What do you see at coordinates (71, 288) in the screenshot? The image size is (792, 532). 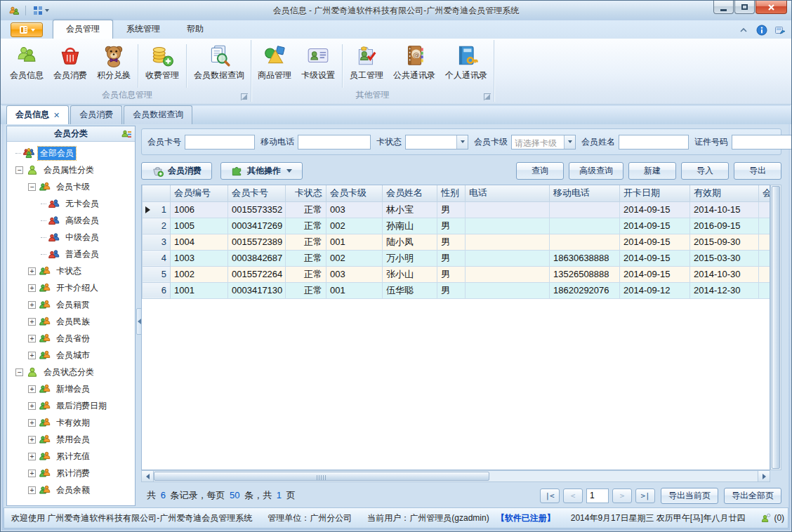 I see `tree-node-开卡介绍人: + 开卡介绍人` at bounding box center [71, 288].